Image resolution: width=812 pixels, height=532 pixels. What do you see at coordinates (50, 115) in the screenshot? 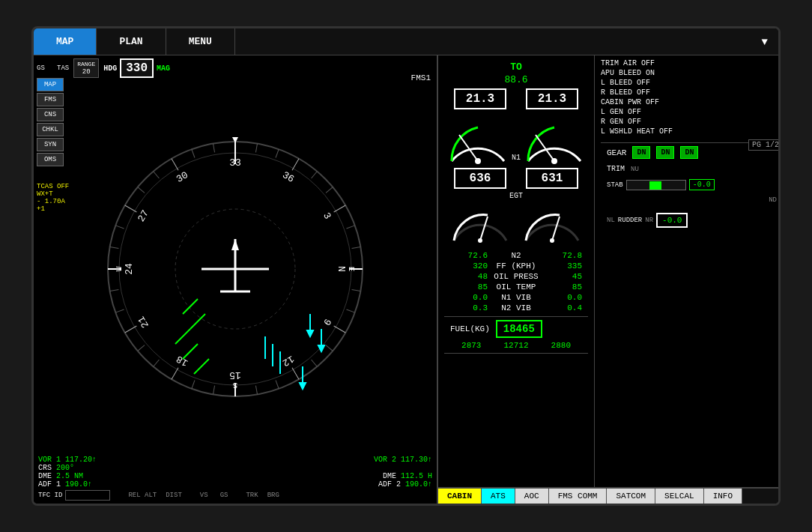
I see `btn-cns: CNS` at bounding box center [50, 115].